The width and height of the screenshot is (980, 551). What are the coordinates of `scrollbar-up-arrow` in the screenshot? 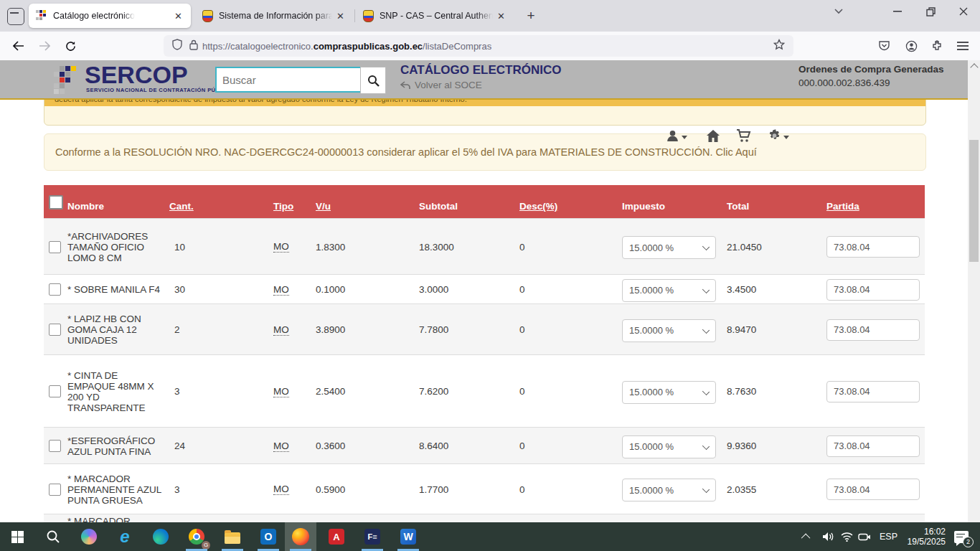 It's located at (974, 67).